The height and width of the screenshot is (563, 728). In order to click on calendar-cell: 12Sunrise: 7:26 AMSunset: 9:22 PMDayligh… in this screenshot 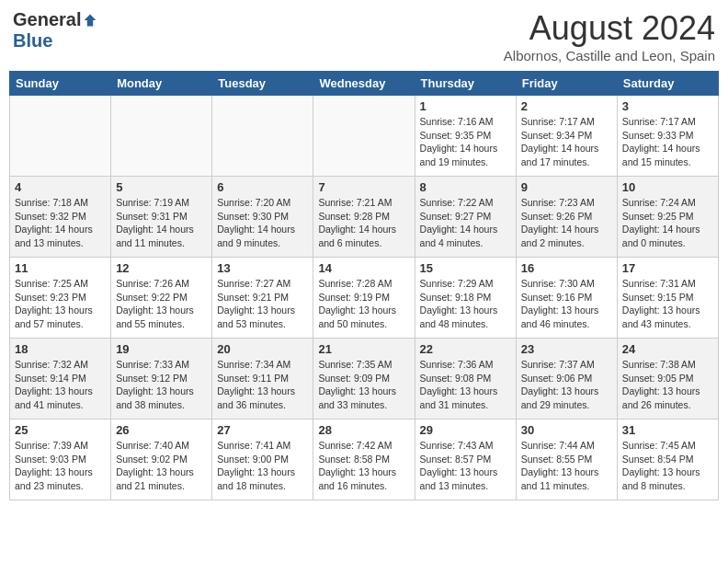, I will do `click(162, 298)`.